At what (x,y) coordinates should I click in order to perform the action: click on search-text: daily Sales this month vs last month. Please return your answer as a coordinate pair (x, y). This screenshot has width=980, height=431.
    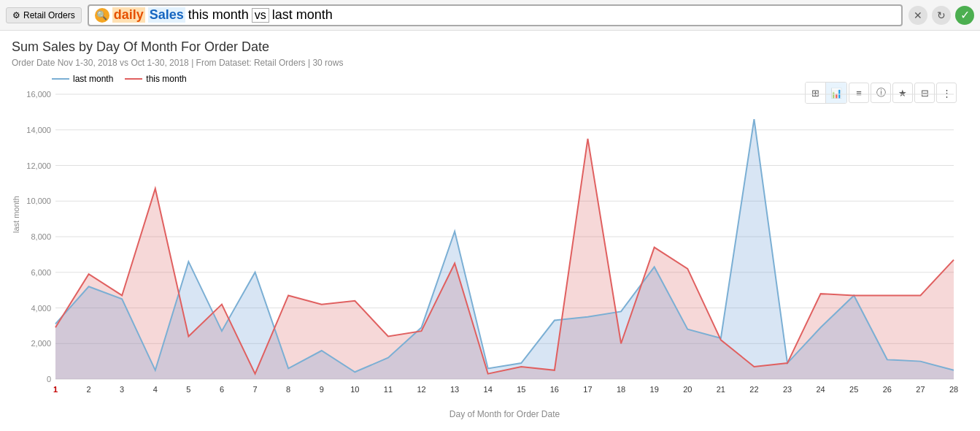
    Looking at the image, I should click on (223, 15).